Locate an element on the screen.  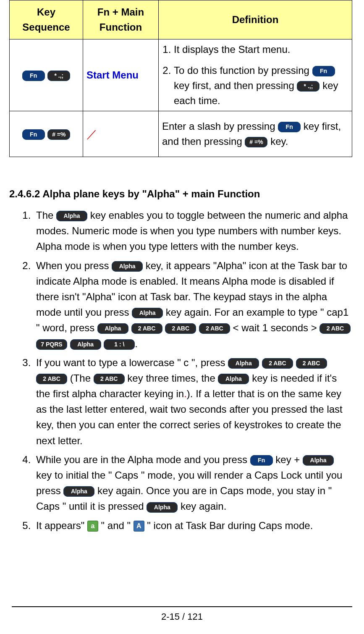
slash-label: ／ is located at coordinates (92, 134).